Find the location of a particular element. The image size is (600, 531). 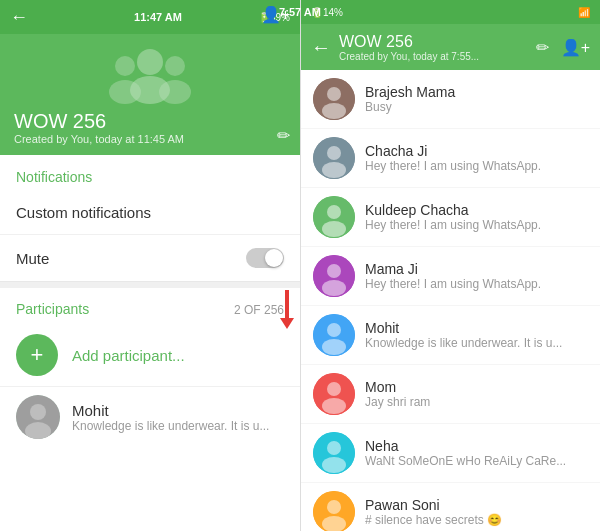

right-contact-status: Knowledge is like underwear. It is u... is located at coordinates (470, 343).